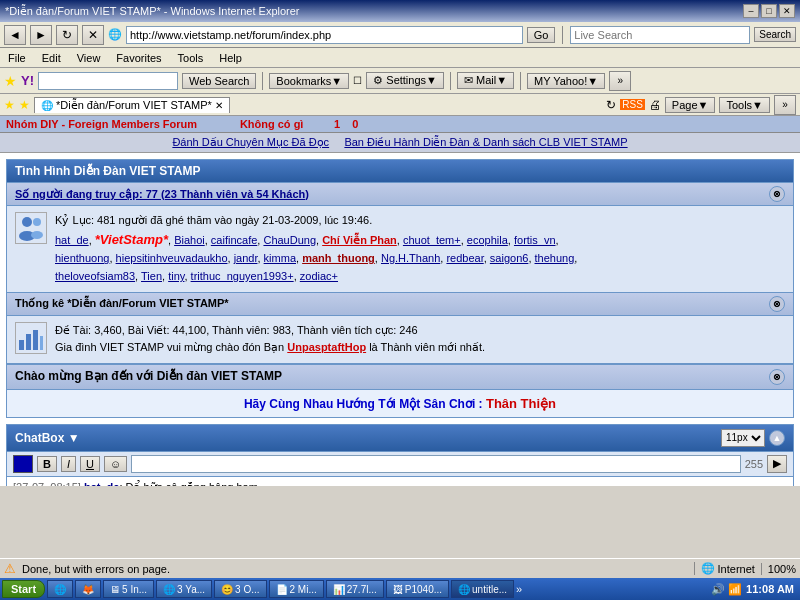 The height and width of the screenshot is (600, 800). Describe the element at coordinates (486, 80) in the screenshot. I see `mail-button: ✉ Mail▼` at that location.